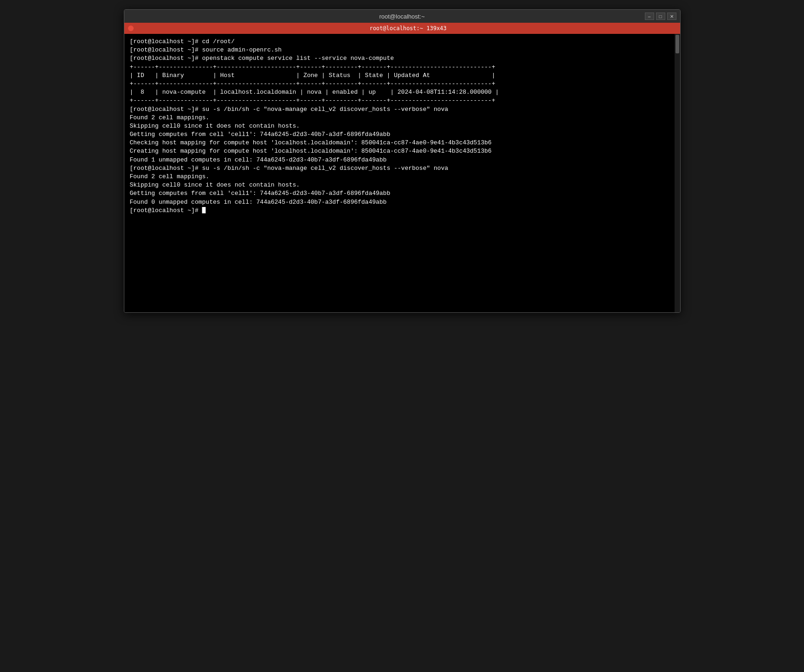 The height and width of the screenshot is (672, 804). I want to click on minimize-button: –, so click(650, 16).